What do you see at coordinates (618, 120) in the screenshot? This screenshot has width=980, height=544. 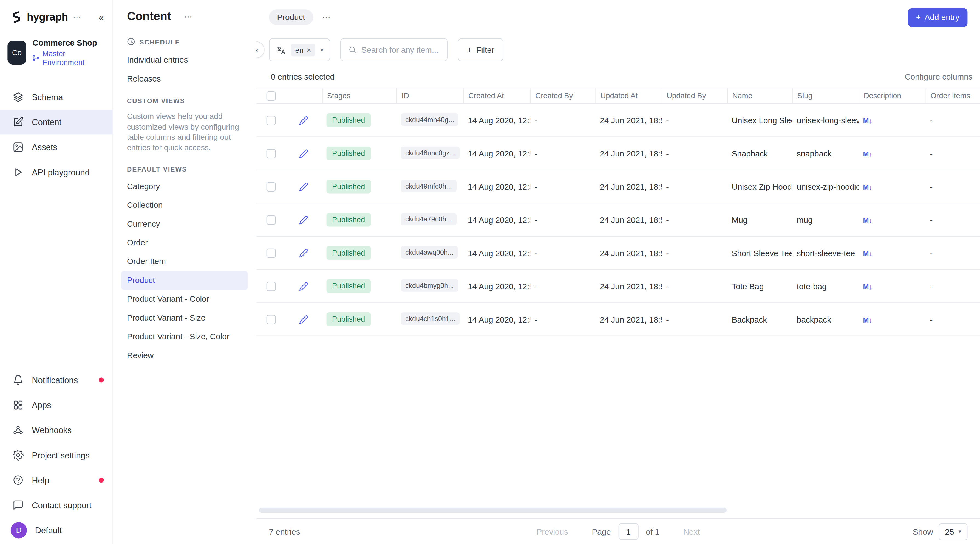 I see `table-row: Published ckdu44mn40g... 14 Aug 2020, 12…` at bounding box center [618, 120].